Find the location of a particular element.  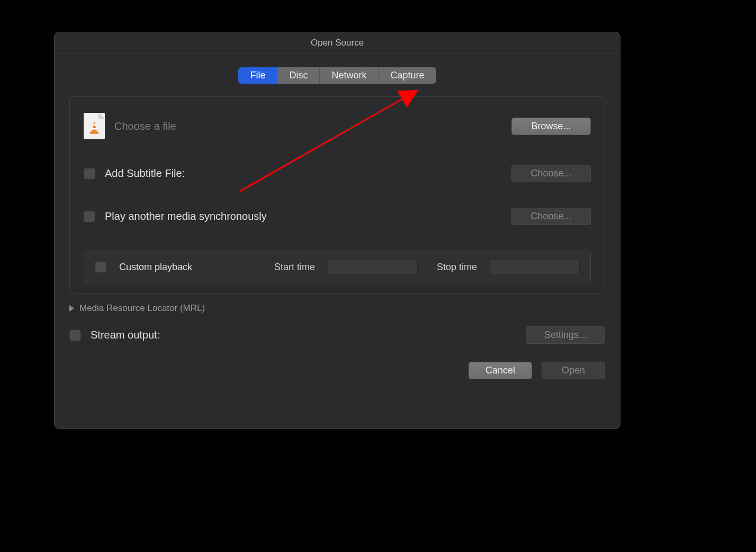

tab-bar: File Disc Network Capture is located at coordinates (337, 75).